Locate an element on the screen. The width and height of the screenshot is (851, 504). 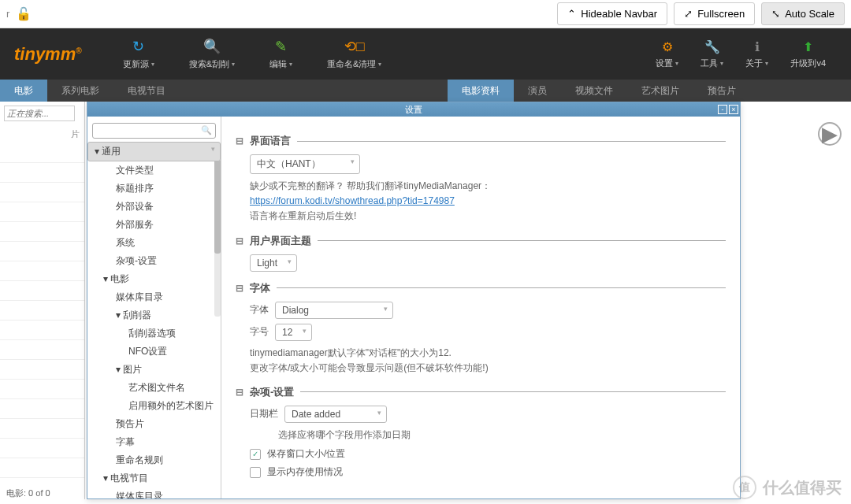
toolbar-icon: ✎ is located at coordinates (281, 46).